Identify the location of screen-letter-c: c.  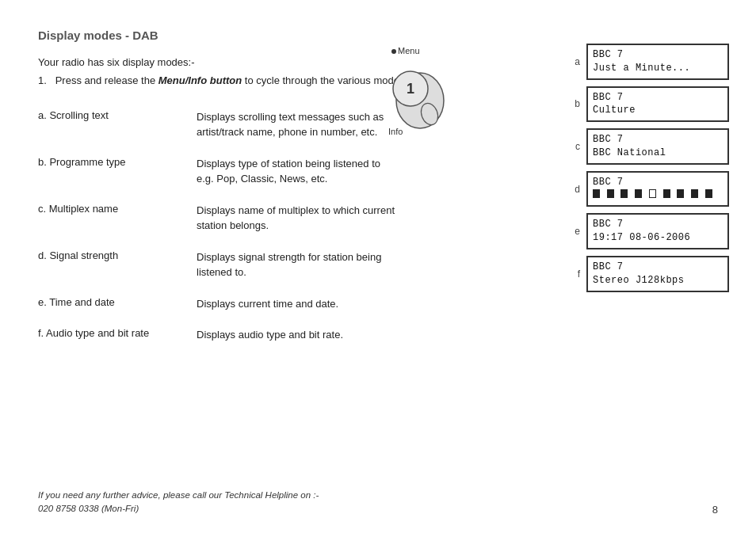
(576, 147).